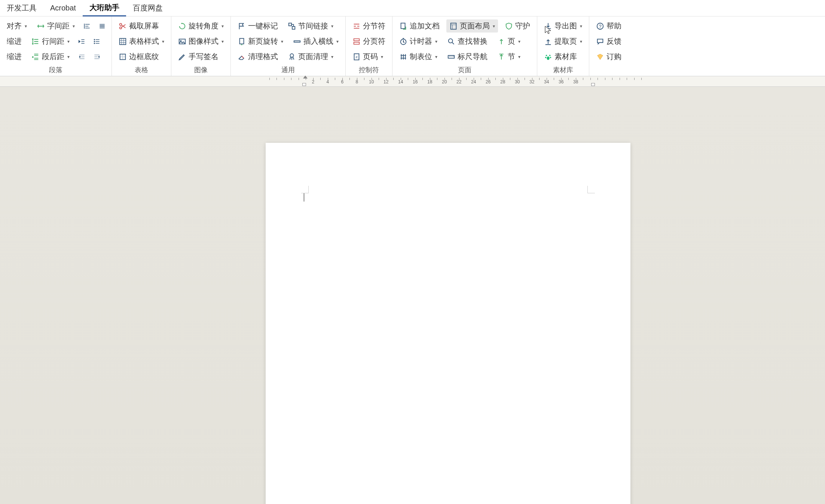 This screenshot has height=504, width=825. Describe the element at coordinates (260, 41) in the screenshot. I see `new-page-rotate-button: 新页旋转▾` at that location.